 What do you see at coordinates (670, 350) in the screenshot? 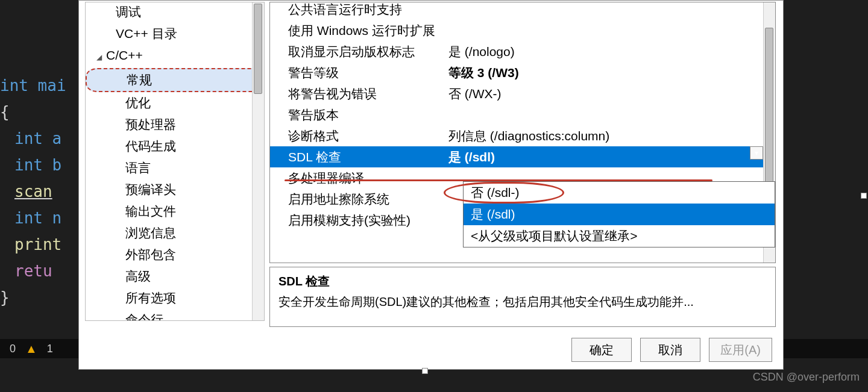
I see `cancel-button: 取消` at bounding box center [670, 350].